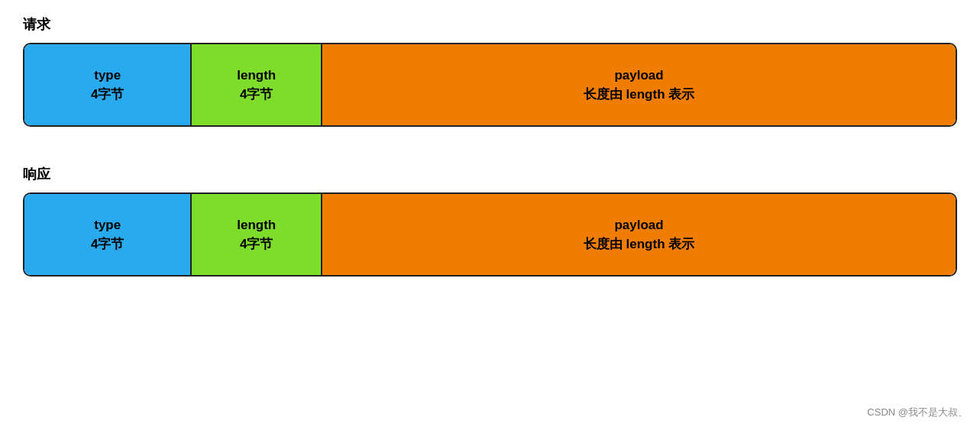 Image resolution: width=980 pixels, height=427 pixels. What do you see at coordinates (257, 85) in the screenshot?
I see `request-length-cell: length 4字节` at bounding box center [257, 85].